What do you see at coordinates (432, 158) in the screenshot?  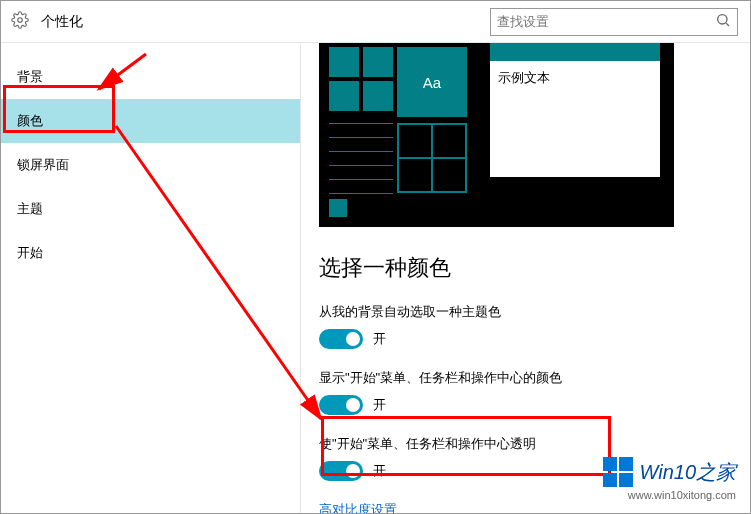 I see `preview-grid` at bounding box center [432, 158].